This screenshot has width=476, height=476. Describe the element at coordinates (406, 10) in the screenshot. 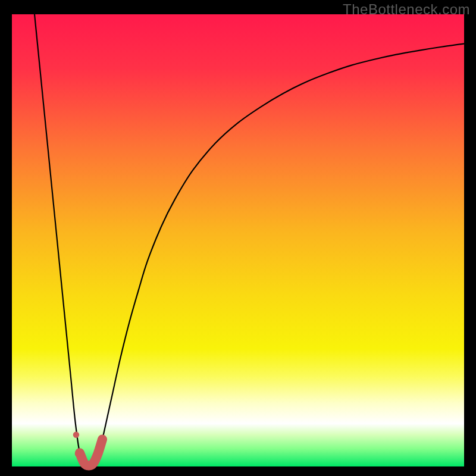

I see `watermark-text: TheBottleneck.com` at that location.